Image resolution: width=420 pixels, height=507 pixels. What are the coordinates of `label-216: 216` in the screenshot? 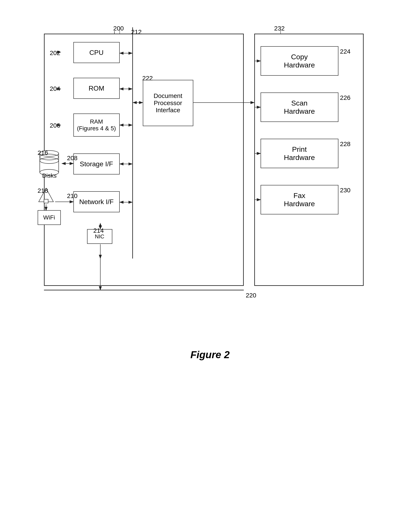 It's located at (43, 153).